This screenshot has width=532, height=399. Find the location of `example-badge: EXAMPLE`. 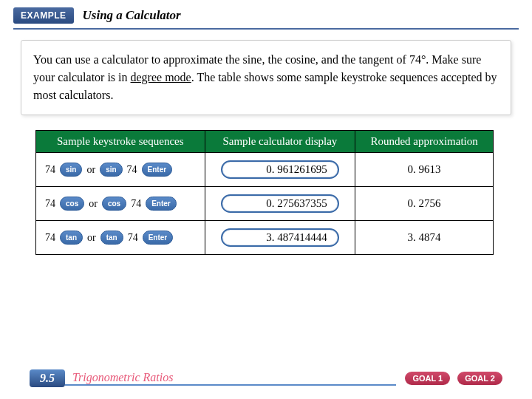

example-badge: EXAMPLE is located at coordinates (44, 16).